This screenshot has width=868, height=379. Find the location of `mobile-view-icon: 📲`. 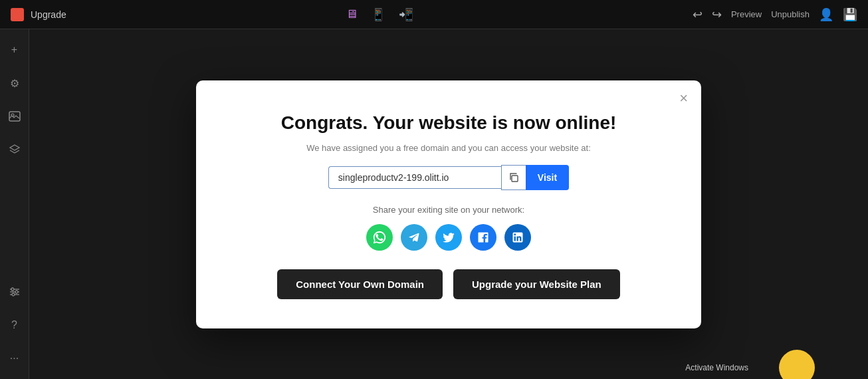

mobile-view-icon: 📲 is located at coordinates (406, 15).